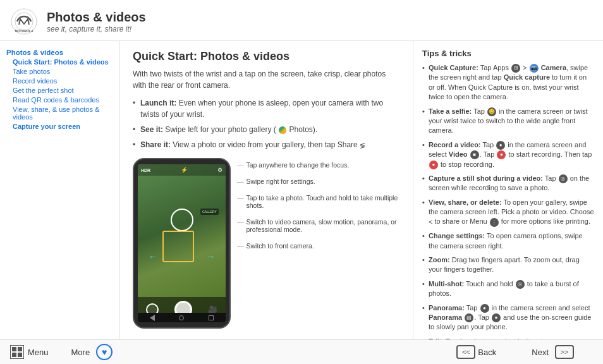 The width and height of the screenshot is (603, 364). Describe the element at coordinates (554, 339) in the screenshot. I see `pencil-icon: ✏` at that location.